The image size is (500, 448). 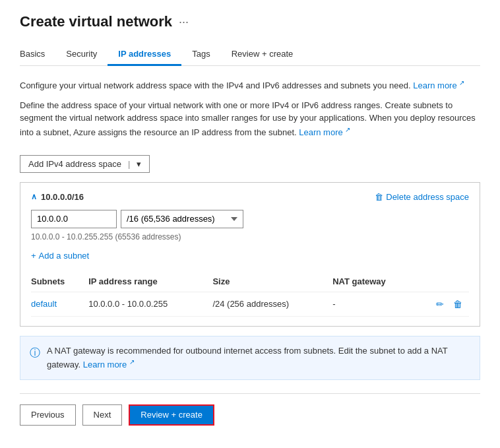 I want to click on nat-learn-more-link: Learn more ↗, so click(x=109, y=364).